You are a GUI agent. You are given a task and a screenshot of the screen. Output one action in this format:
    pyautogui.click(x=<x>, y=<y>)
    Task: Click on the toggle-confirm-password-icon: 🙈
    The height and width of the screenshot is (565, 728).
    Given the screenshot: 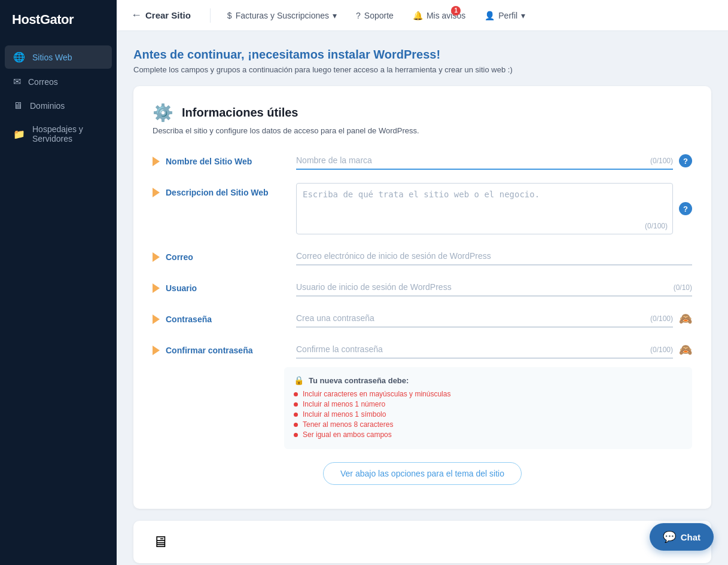 What is the action you would take?
    pyautogui.click(x=686, y=350)
    